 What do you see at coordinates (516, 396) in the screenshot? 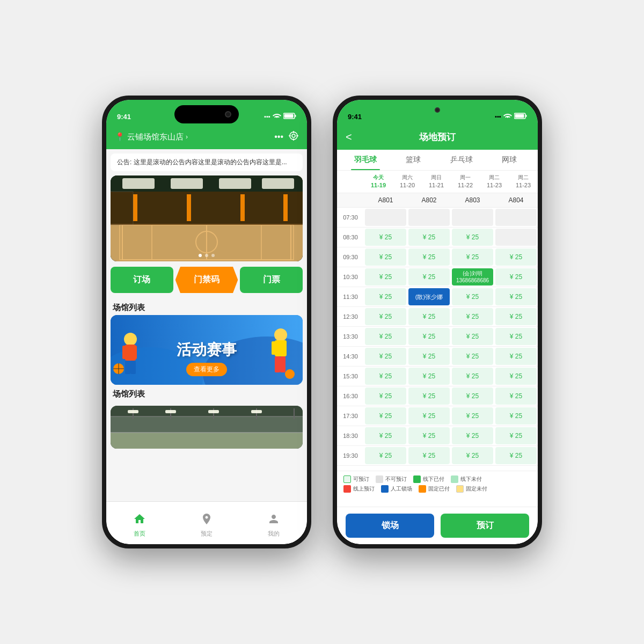
I see `slot-1630-a804: ¥ 25` at bounding box center [516, 396].